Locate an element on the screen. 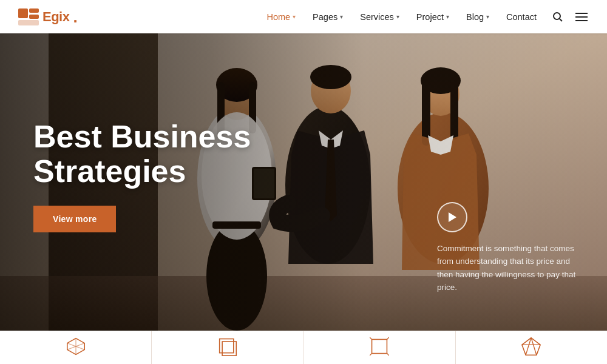  nav-link-contact: Contact is located at coordinates (521, 17).